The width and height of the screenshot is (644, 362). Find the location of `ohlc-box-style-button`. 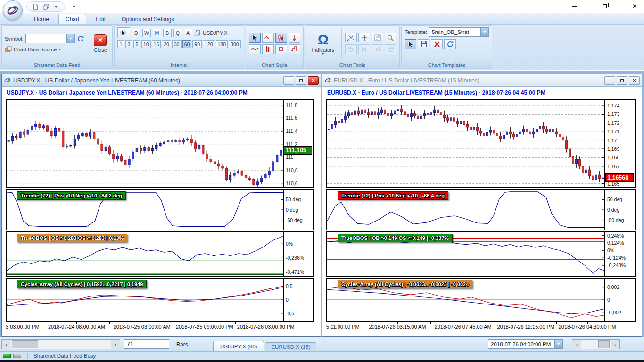

ohlc-box-style-button is located at coordinates (281, 49).